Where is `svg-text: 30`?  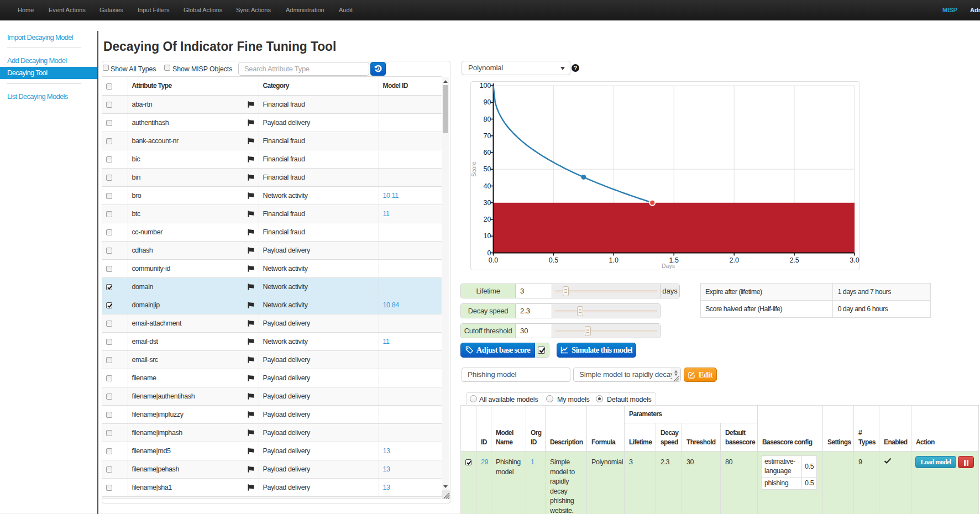
svg-text: 30 is located at coordinates (488, 203).